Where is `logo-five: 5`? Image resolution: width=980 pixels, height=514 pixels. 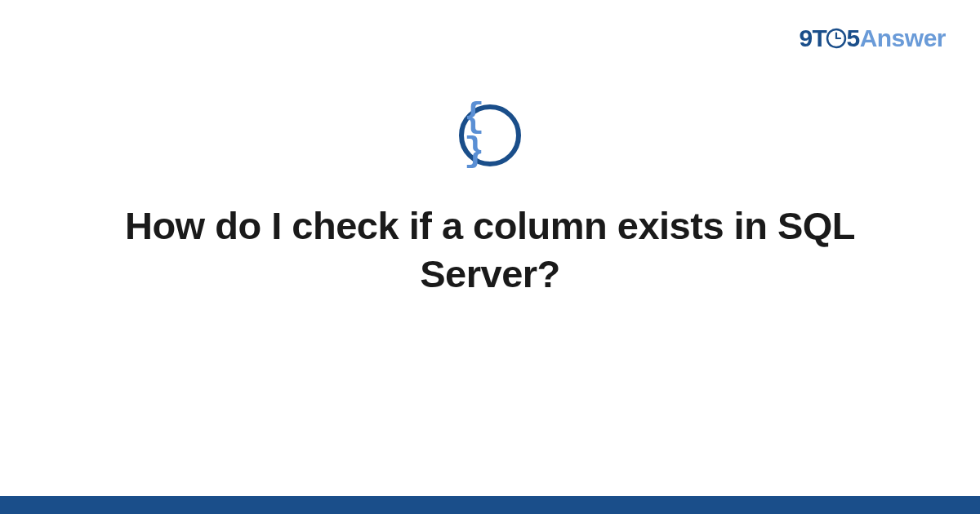 logo-five: 5 is located at coordinates (853, 38).